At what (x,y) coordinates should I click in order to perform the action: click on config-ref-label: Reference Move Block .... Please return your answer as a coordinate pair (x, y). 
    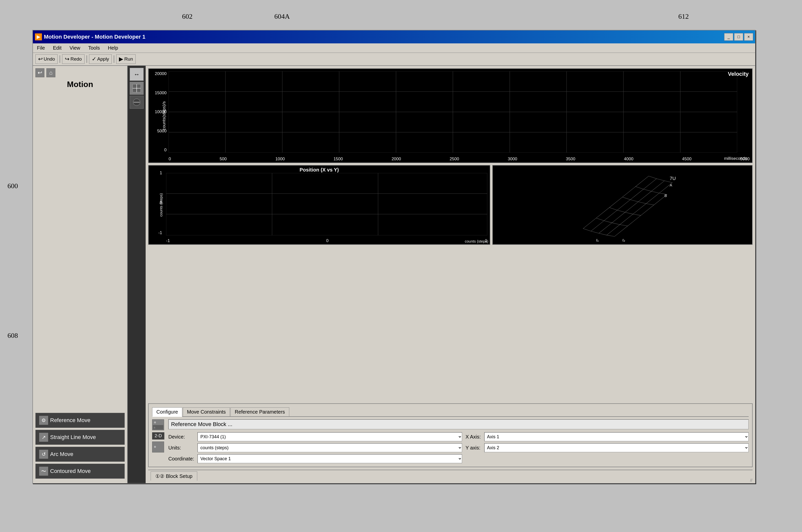
    Looking at the image, I should click on (459, 424).